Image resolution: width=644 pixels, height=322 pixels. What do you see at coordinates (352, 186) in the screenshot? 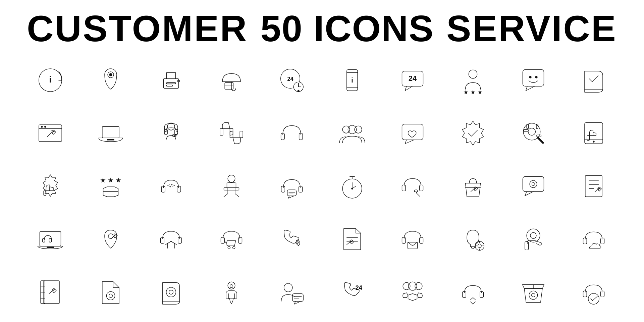
I see `stopwatch-icon` at bounding box center [352, 186].